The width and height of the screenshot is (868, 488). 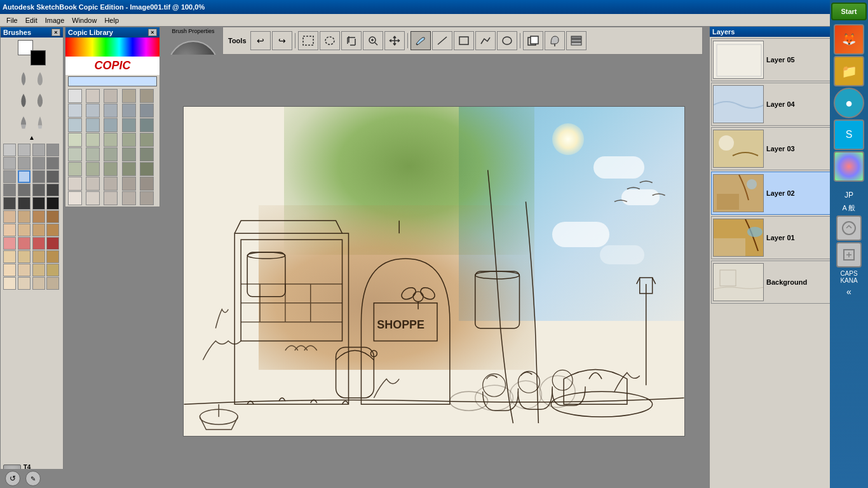 I want to click on fill-button, so click(x=555, y=41).